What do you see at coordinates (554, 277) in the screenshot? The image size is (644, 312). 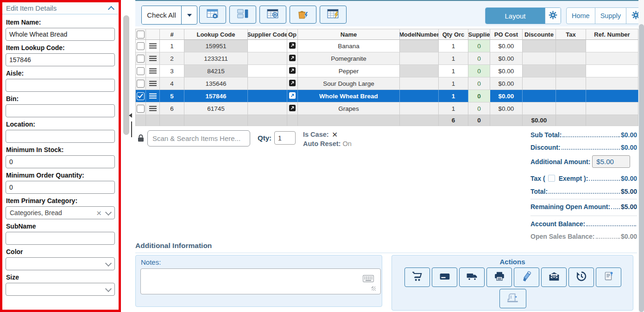 I see `mail-button` at bounding box center [554, 277].